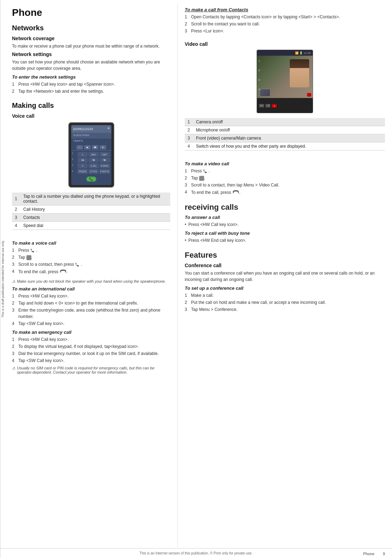 The height and width of the screenshot is (558, 392). What do you see at coordinates (91, 218) in the screenshot?
I see `table-row: 3 Contacts` at bounding box center [91, 218].